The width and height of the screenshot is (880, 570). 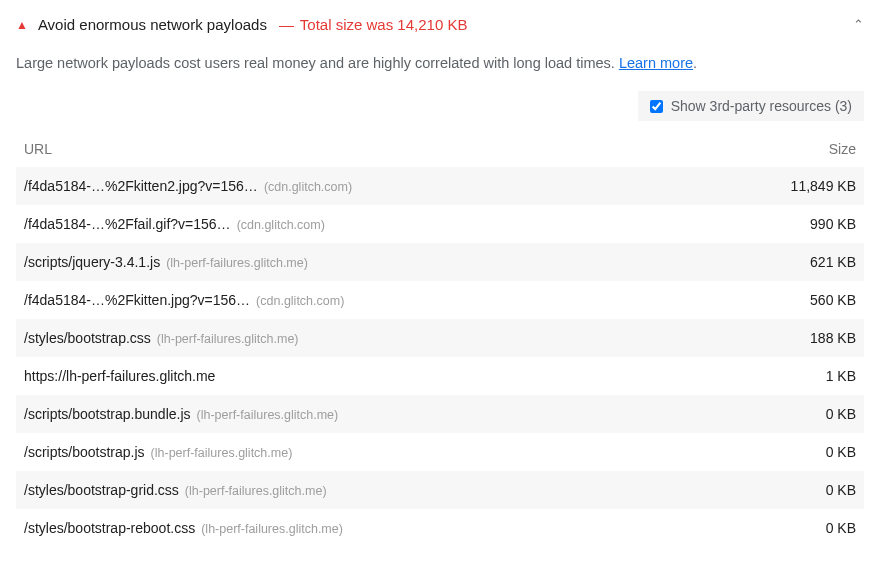 I want to click on cell-size: 990 KB, so click(x=783, y=224).